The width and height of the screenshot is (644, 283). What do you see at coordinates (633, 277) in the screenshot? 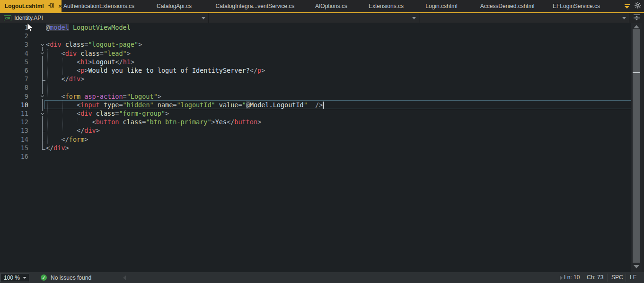
I see `line-ending-indicator: LF` at bounding box center [633, 277].